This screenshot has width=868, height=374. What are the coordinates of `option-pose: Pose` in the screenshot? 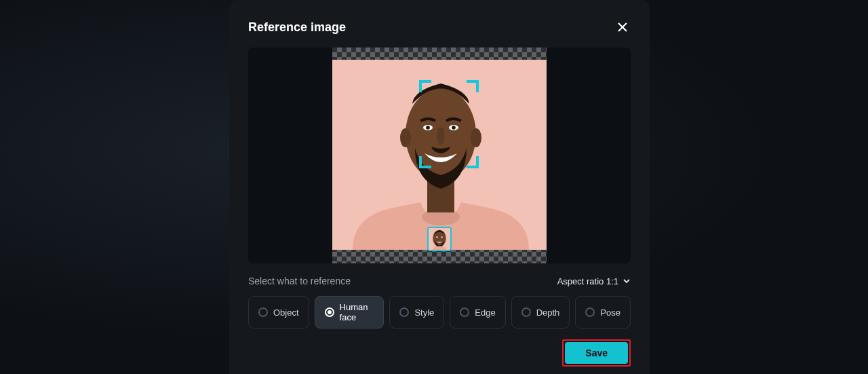 It's located at (603, 312).